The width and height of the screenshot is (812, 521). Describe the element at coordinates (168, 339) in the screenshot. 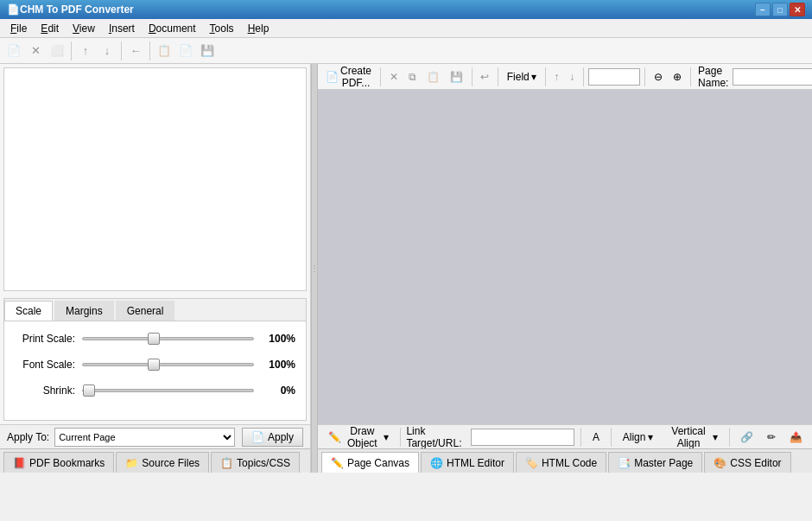

I see `print-scale-slider` at that location.